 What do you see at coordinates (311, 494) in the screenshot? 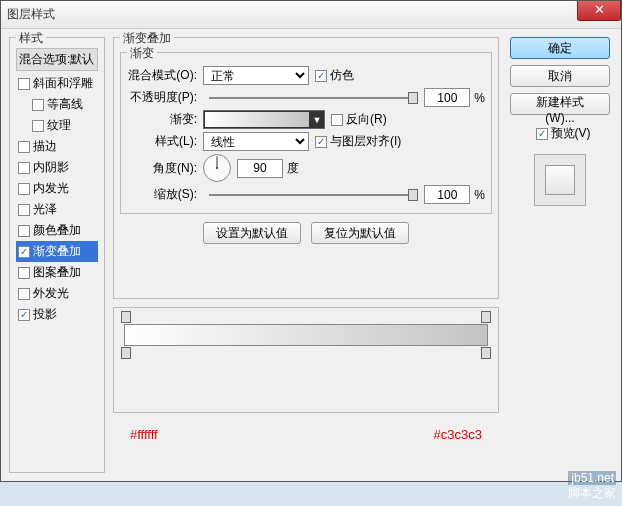
I see `footer: jb51.net 脚本之家` at bounding box center [311, 494].